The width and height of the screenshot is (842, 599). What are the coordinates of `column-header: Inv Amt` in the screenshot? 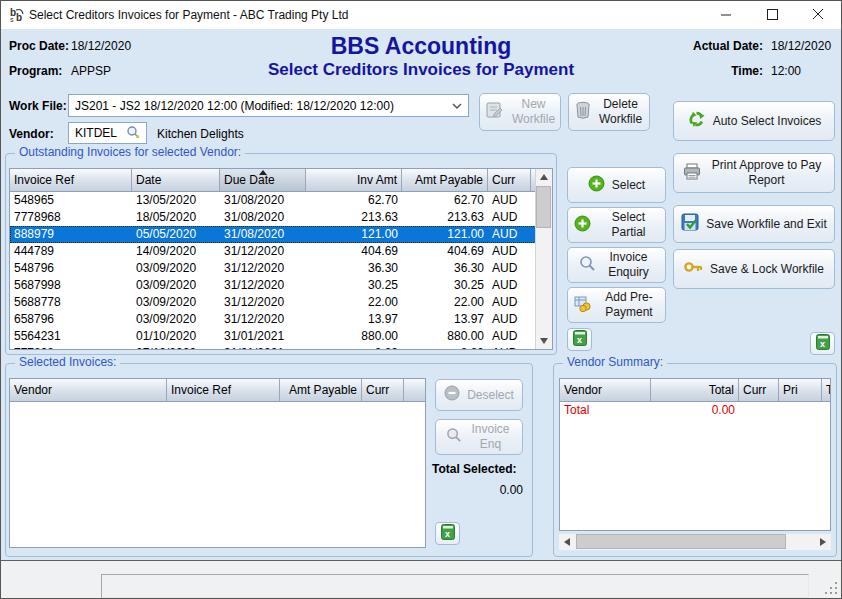 It's located at (354, 180).